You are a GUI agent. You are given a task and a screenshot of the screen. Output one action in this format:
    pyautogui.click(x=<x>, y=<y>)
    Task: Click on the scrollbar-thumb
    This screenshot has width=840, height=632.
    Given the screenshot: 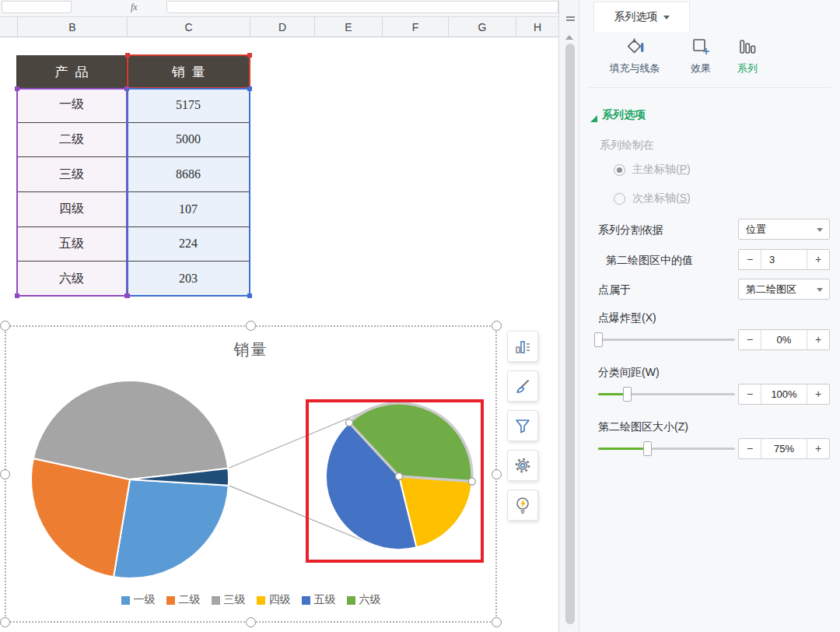 What is the action you would take?
    pyautogui.click(x=570, y=334)
    